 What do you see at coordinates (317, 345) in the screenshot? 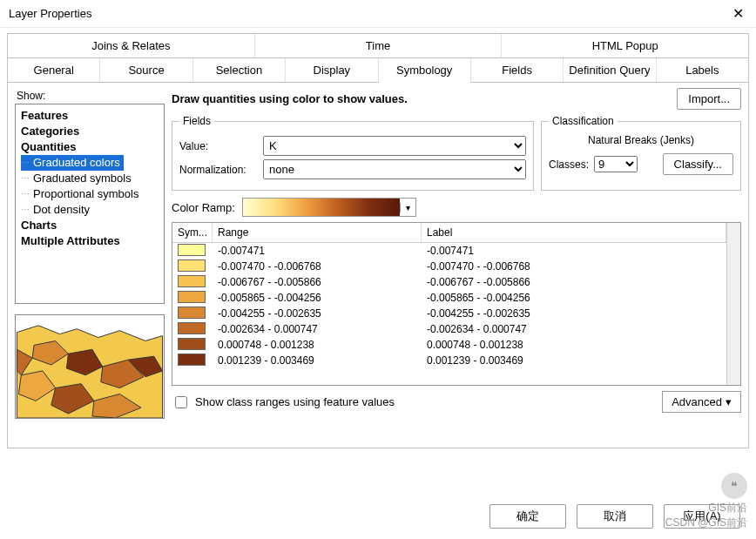
I see `range-cell: 0.000748 - 0.001238` at bounding box center [317, 345].